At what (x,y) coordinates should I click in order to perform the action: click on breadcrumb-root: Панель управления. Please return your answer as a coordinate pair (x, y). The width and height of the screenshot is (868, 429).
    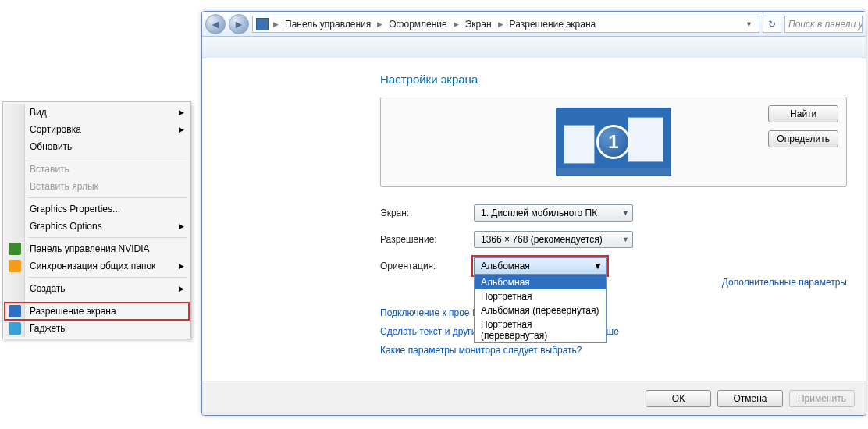
    Looking at the image, I should click on (328, 24).